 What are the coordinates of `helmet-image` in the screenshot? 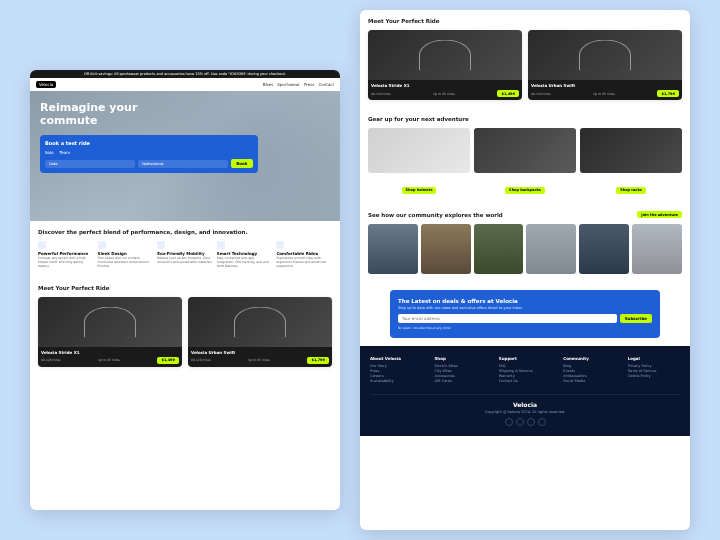 It's located at (419, 150).